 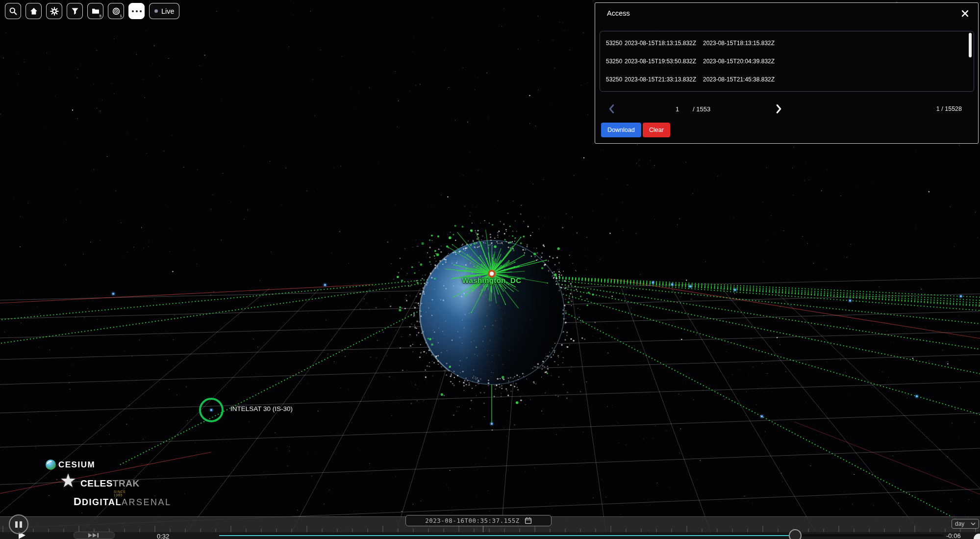 I want to click on disc-icon, so click(x=116, y=11).